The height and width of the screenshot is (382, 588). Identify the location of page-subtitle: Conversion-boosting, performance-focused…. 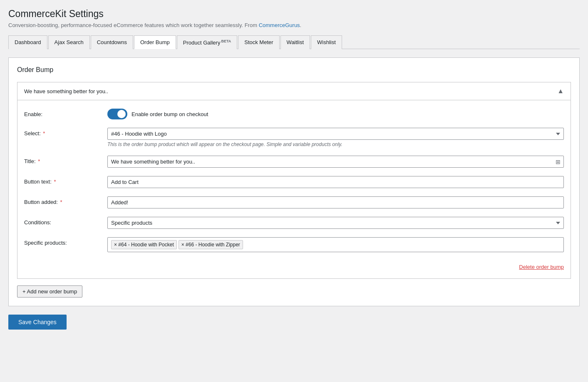
(294, 25).